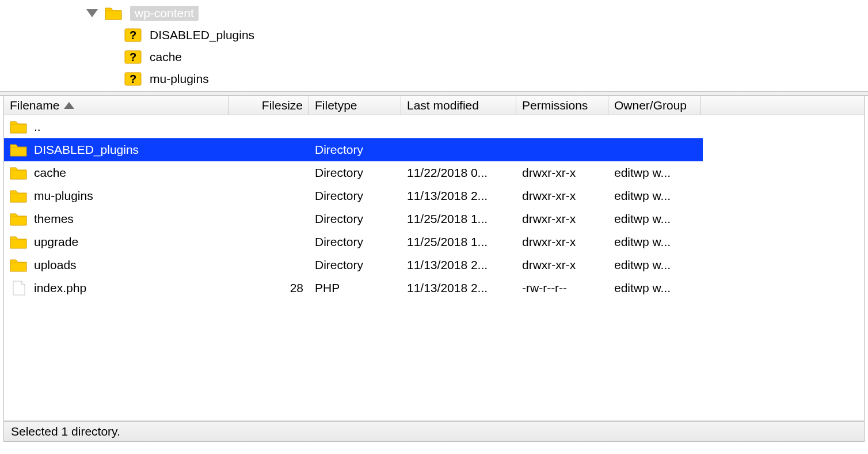  What do you see at coordinates (434, 432) in the screenshot?
I see `status-bar: Selected 1 directory.` at bounding box center [434, 432].